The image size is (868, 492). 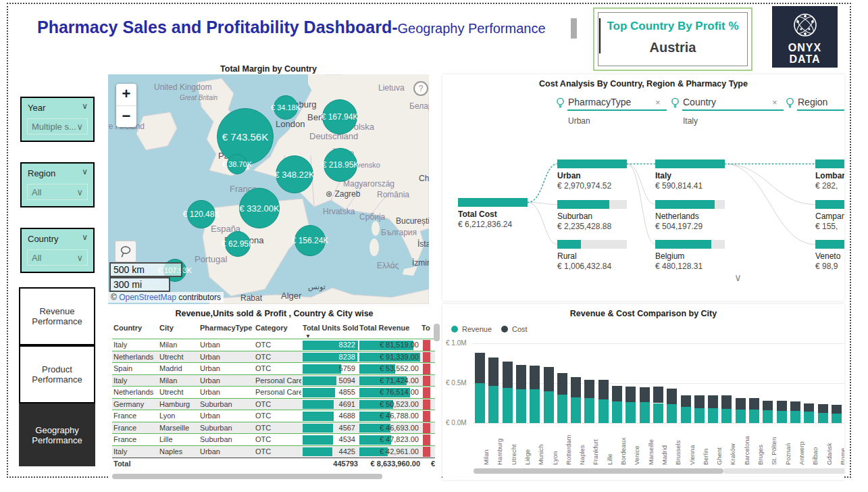 I want to click on table-row: FranceMarseilleSuburbanOTC4567€ 46,693.0…, so click(x=274, y=428).